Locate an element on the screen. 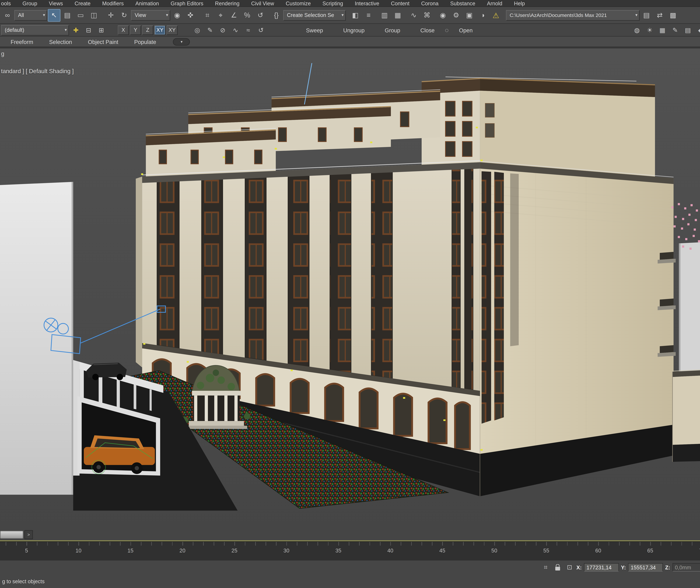 The height and width of the screenshot is (588, 700). reference-coordinate-dropdown: View▾ is located at coordinates (151, 15).